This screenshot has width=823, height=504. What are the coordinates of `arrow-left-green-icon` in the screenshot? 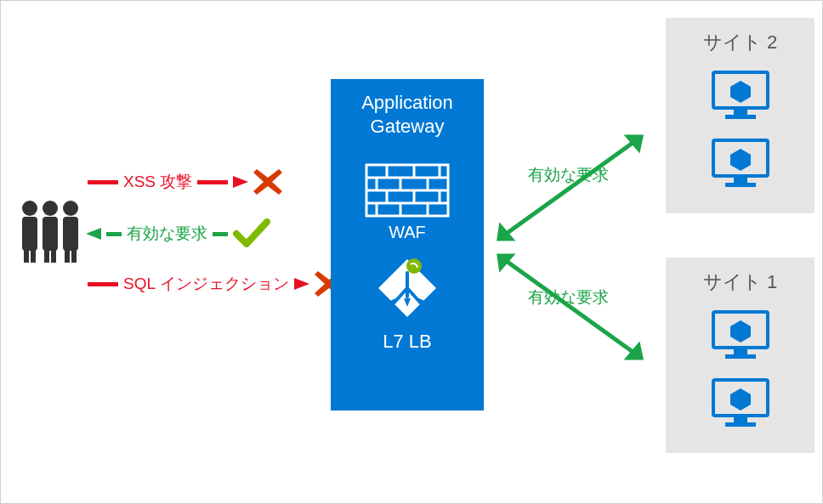 It's located at (94, 234).